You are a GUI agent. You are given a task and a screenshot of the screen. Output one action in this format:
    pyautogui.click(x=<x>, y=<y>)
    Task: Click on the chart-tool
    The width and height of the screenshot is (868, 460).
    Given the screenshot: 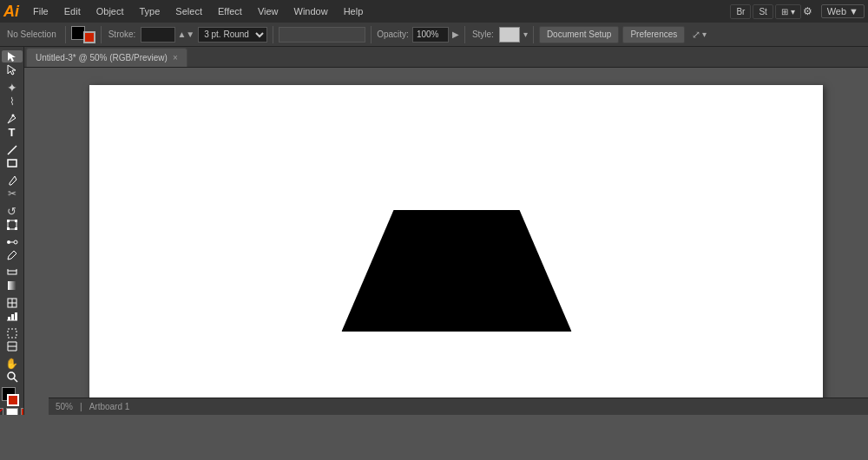 What is the action you would take?
    pyautogui.click(x=12, y=316)
    